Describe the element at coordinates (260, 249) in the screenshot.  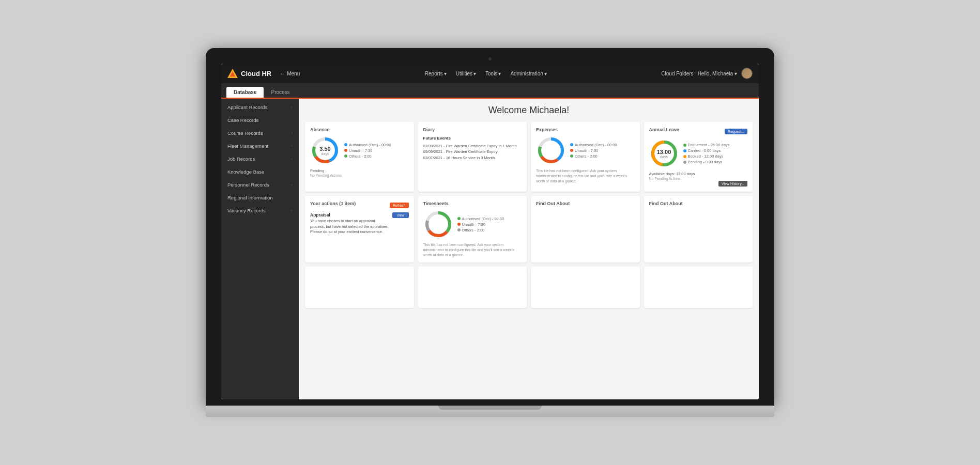
I see `sidebar: Applicant Records › Case Records Course …` at that location.